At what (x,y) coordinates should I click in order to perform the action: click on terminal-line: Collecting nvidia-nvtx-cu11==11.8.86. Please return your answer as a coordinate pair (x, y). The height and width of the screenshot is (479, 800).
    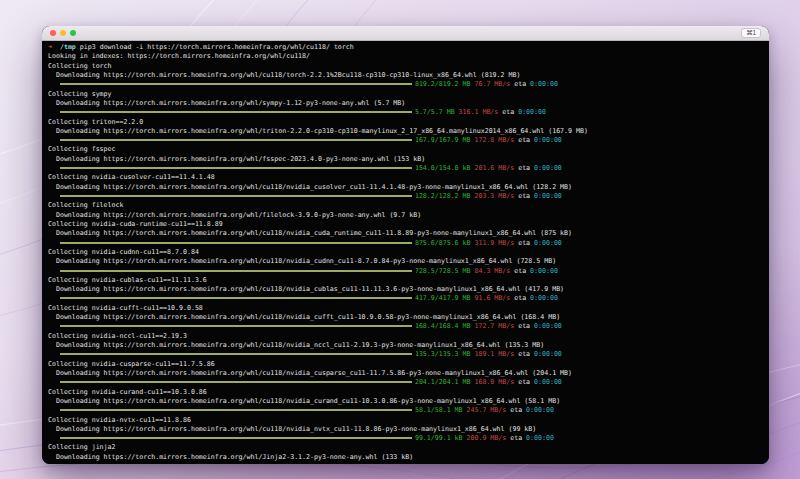
    Looking at the image, I should click on (406, 420).